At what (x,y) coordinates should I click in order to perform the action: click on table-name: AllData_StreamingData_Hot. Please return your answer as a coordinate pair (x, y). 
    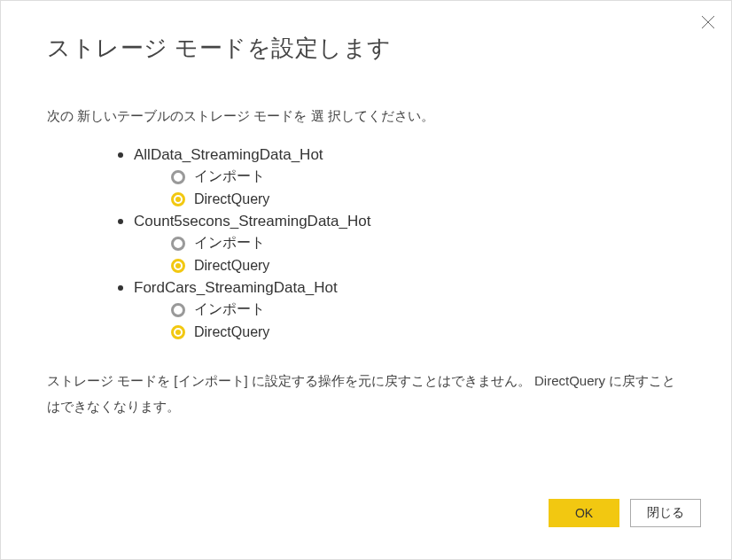
    Looking at the image, I should click on (401, 155).